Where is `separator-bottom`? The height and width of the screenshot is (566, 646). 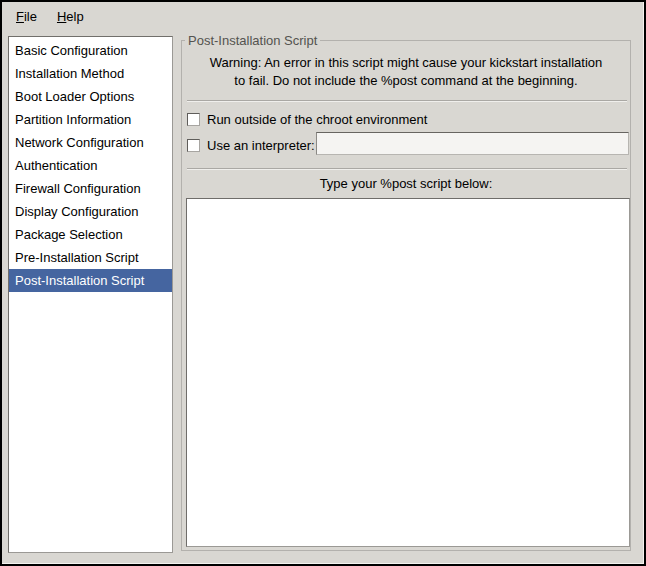
separator-bottom is located at coordinates (407, 169).